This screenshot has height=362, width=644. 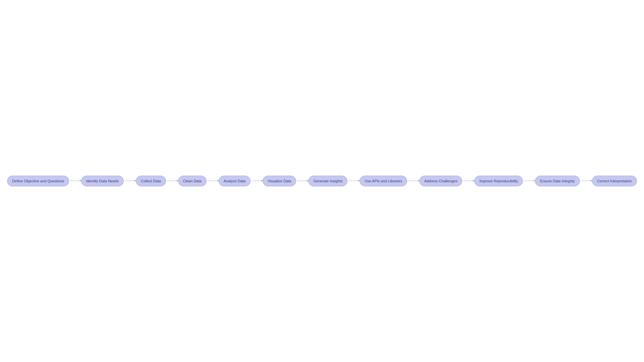 What do you see at coordinates (193, 181) in the screenshot?
I see `node-4: Clean Data` at bounding box center [193, 181].